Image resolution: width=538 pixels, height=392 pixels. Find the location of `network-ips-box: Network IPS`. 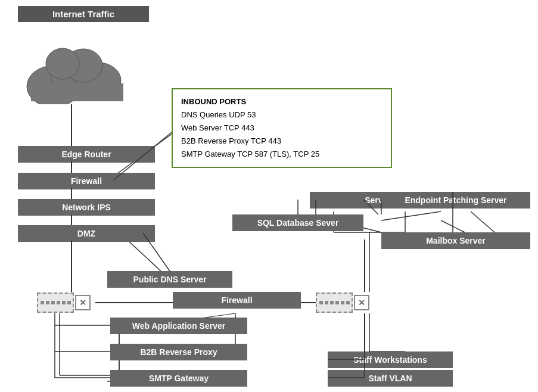

network-ips-box: Network IPS is located at coordinates (86, 207).